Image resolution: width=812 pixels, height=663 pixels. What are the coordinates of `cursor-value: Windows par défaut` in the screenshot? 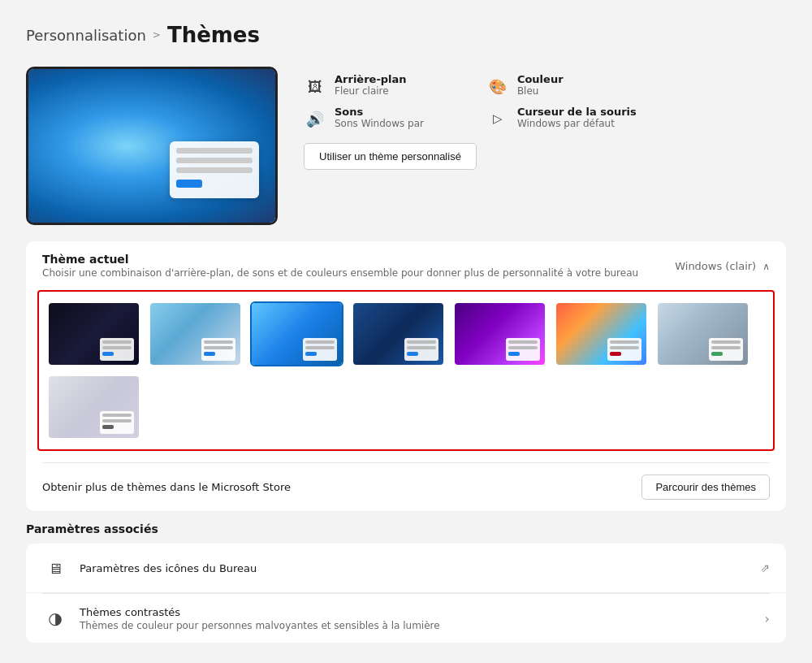 It's located at (577, 124).